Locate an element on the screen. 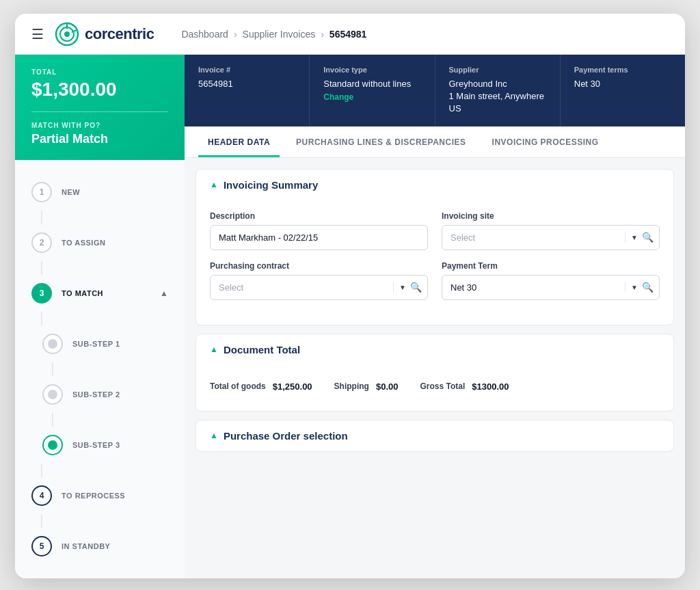  invoice-header: Invoice # 5654981 Invoice type Standard … is located at coordinates (435, 90).